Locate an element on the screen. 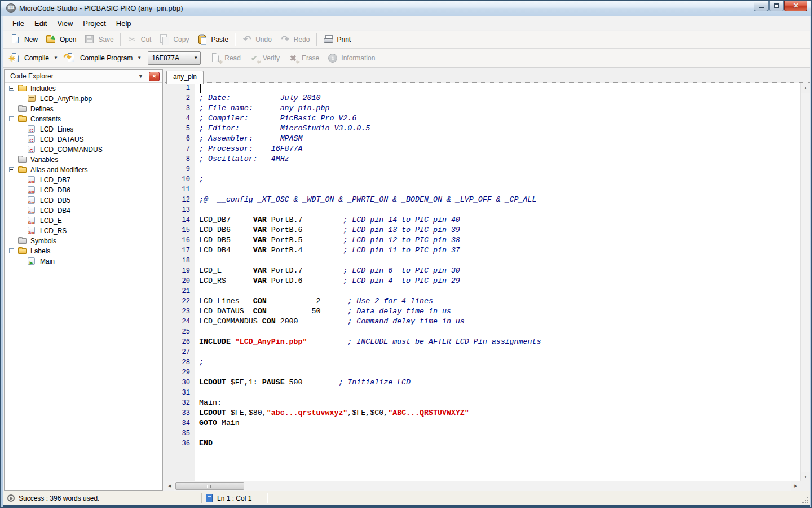  compile-button: ✳Compile▼ is located at coordinates (34, 58).